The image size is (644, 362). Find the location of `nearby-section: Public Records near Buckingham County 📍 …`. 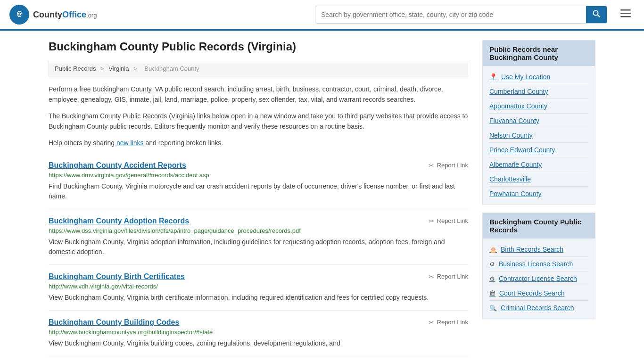

nearby-section: Public Records near Buckingham County 📍 … is located at coordinates (539, 123).